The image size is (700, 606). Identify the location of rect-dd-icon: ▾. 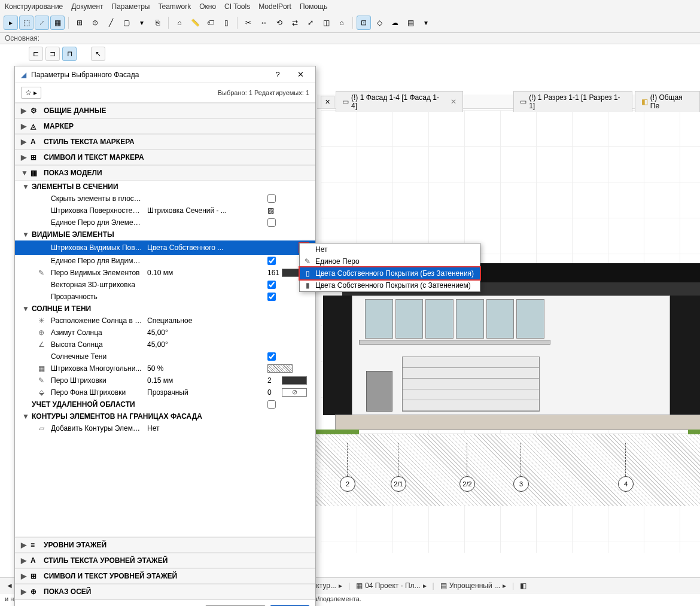
(142, 23).